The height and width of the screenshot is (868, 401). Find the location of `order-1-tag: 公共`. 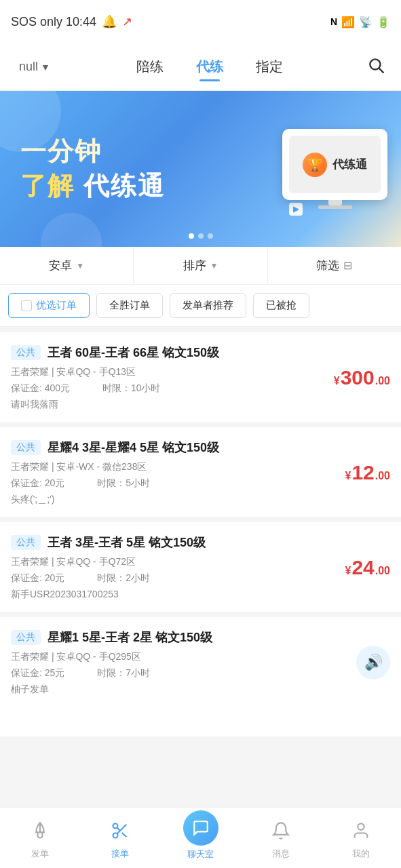

order-1-tag: 公共 is located at coordinates (26, 353).